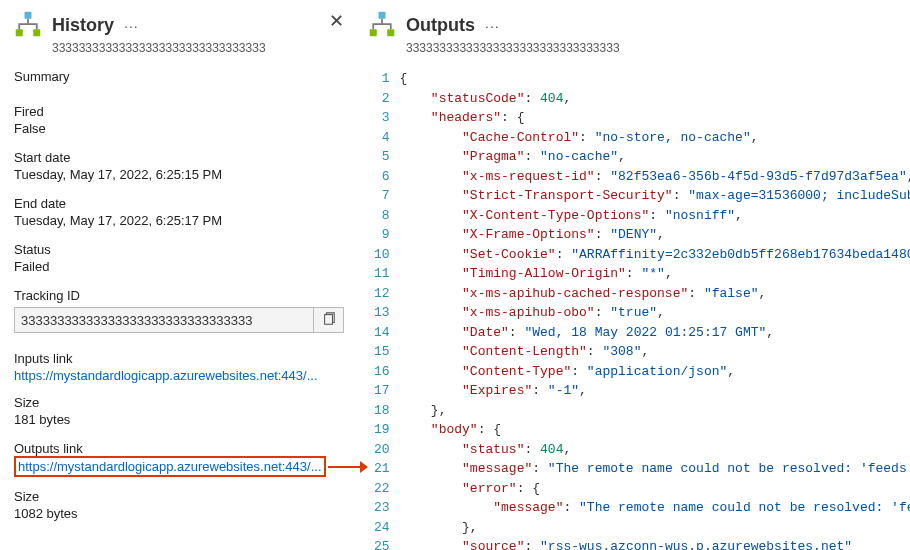  I want to click on tracking-id-box, so click(179, 320).